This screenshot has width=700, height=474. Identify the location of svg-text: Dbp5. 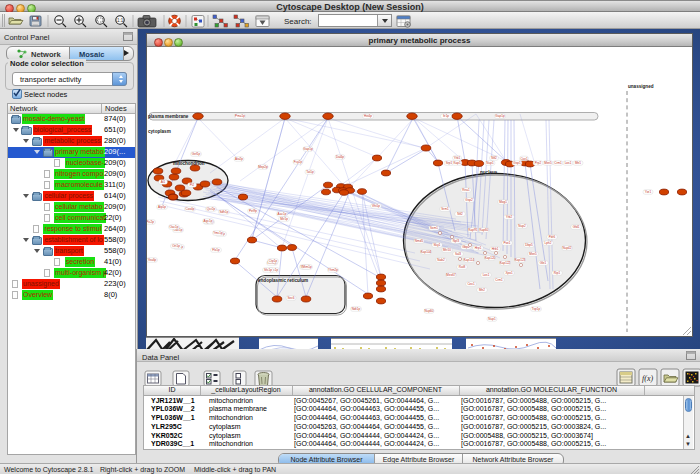
(529, 245).